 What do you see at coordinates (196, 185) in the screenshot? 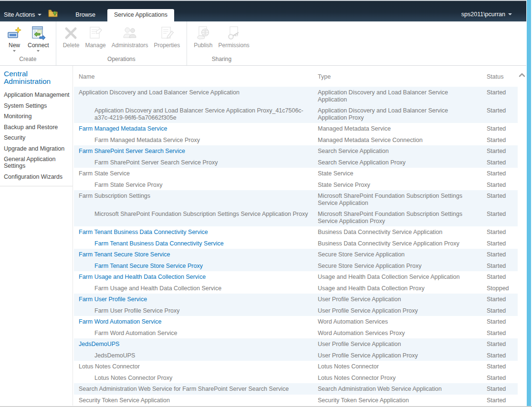
I see `name-cell: Farm State Service Proxy` at bounding box center [196, 185].